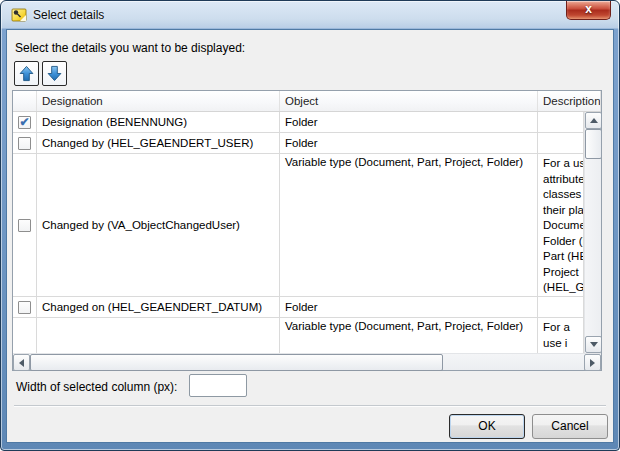 Image resolution: width=620 pixels, height=451 pixels. What do you see at coordinates (592, 363) in the screenshot?
I see `triangle-right-icon` at bounding box center [592, 363].